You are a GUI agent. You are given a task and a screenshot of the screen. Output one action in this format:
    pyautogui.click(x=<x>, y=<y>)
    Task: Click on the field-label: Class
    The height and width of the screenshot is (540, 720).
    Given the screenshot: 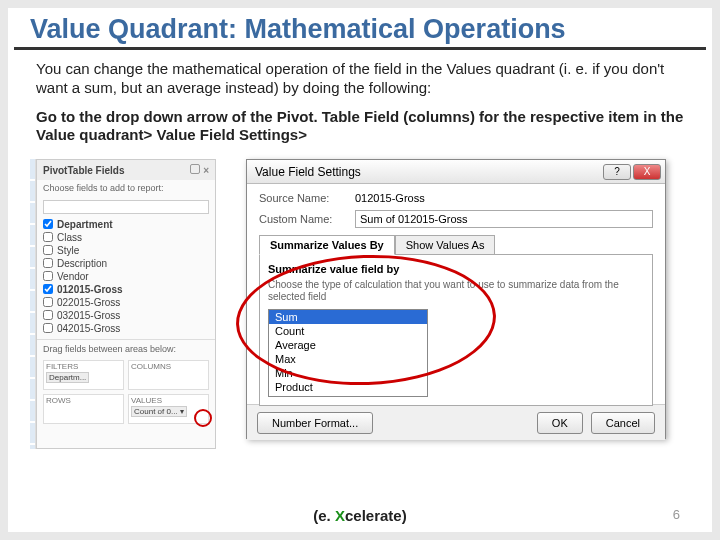 What is the action you would take?
    pyautogui.click(x=70, y=238)
    